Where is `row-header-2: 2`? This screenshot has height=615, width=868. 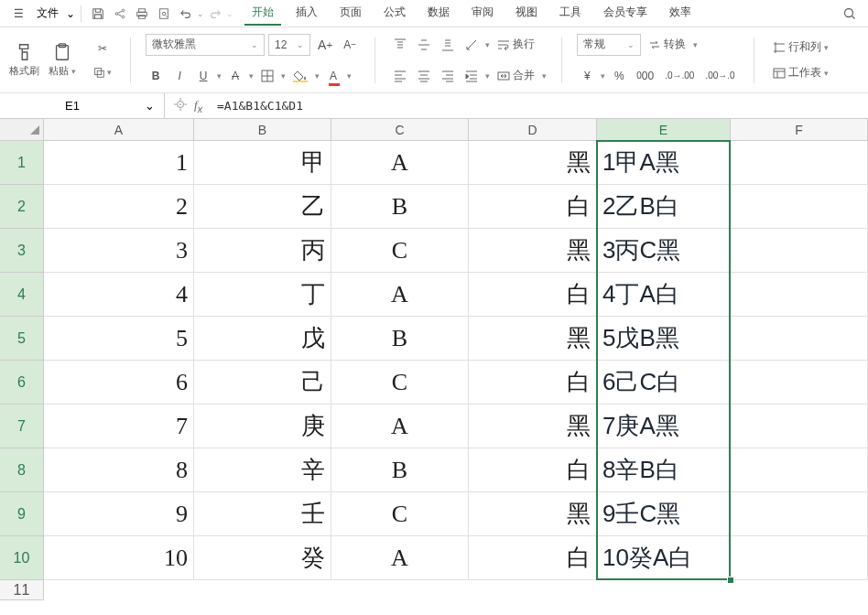 row-header-2: 2 is located at coordinates (22, 207).